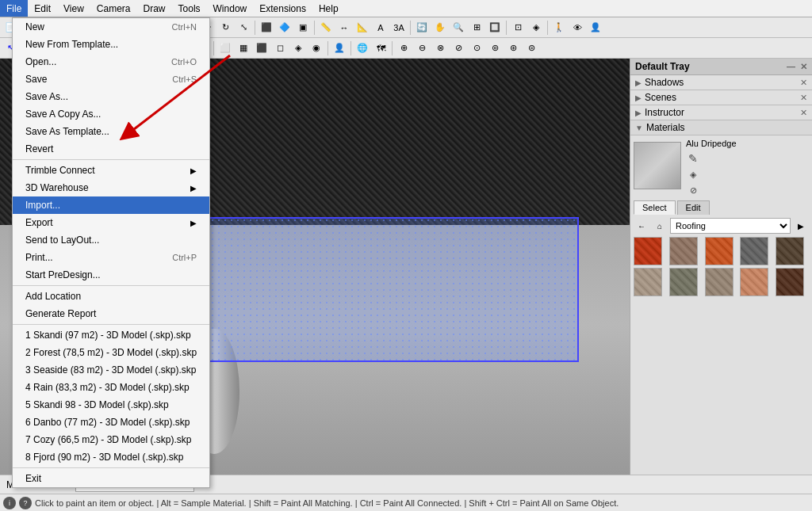 This screenshot has height=511, width=812. What do you see at coordinates (458, 28) in the screenshot?
I see `tb-zoom: 🔍` at bounding box center [458, 28].